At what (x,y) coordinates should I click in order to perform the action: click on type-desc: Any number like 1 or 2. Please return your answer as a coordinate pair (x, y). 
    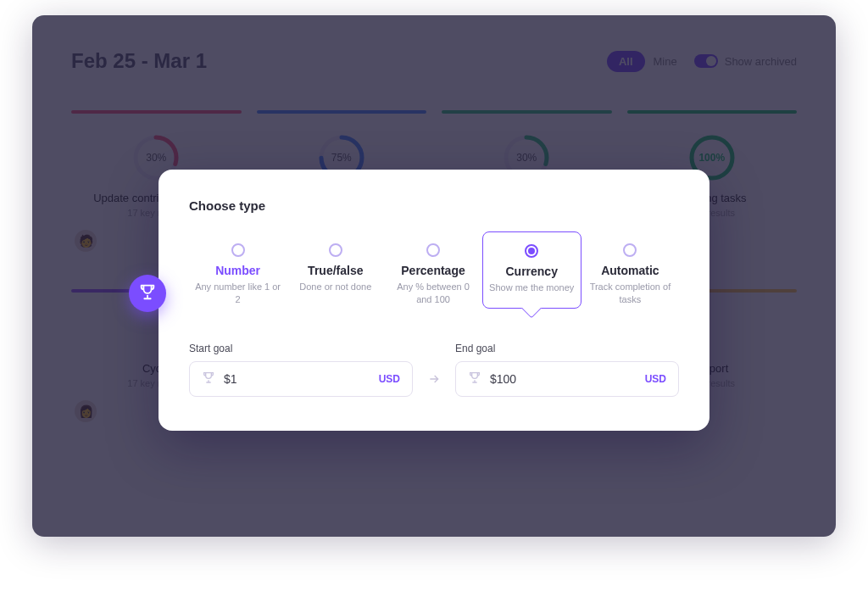
    Looking at the image, I should click on (237, 293).